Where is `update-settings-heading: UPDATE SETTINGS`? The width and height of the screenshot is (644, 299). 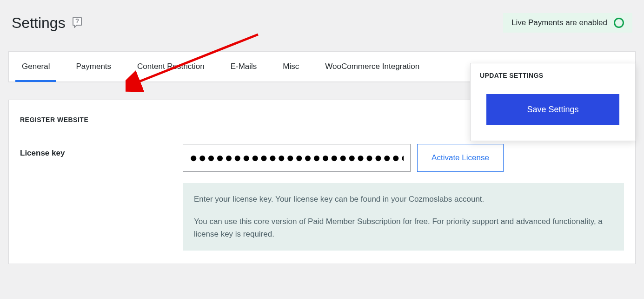
update-settings-heading: UPDATE SETTINGS is located at coordinates (553, 73).